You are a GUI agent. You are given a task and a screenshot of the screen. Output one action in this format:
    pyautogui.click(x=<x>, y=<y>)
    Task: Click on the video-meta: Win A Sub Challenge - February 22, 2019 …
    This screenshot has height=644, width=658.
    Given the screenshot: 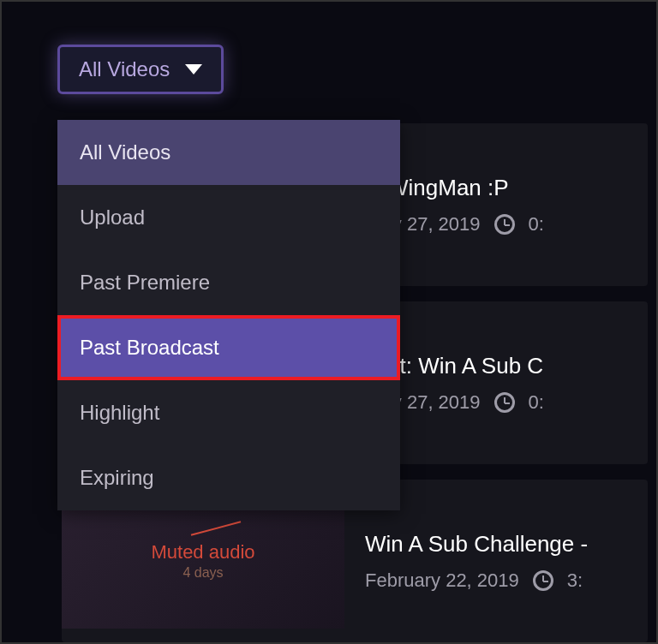 What is the action you would take?
    pyautogui.click(x=496, y=562)
    